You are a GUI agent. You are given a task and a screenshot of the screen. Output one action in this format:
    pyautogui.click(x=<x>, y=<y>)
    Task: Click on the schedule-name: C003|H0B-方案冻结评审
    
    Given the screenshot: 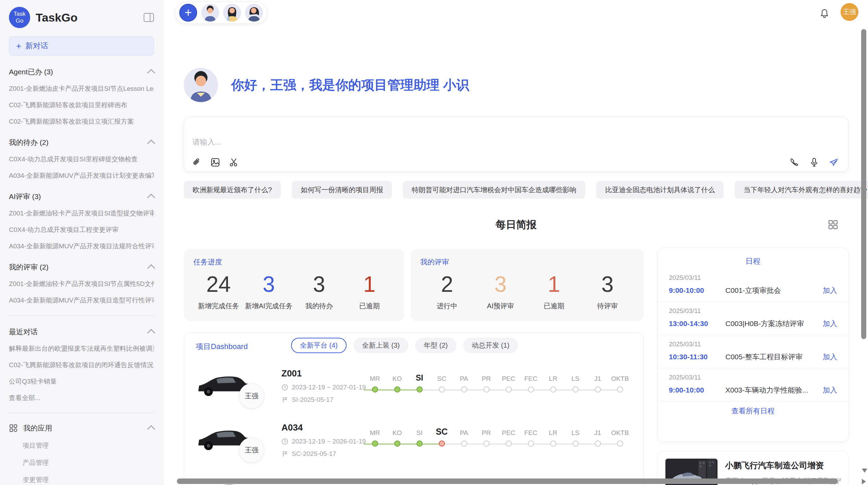 What is the action you would take?
    pyautogui.click(x=774, y=324)
    